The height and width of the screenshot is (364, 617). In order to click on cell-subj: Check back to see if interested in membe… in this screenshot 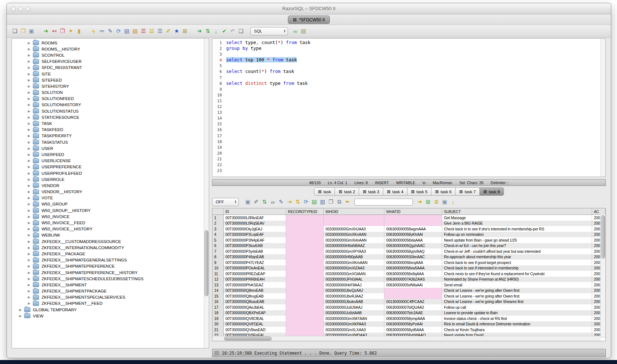, I will do `click(517, 268)`.